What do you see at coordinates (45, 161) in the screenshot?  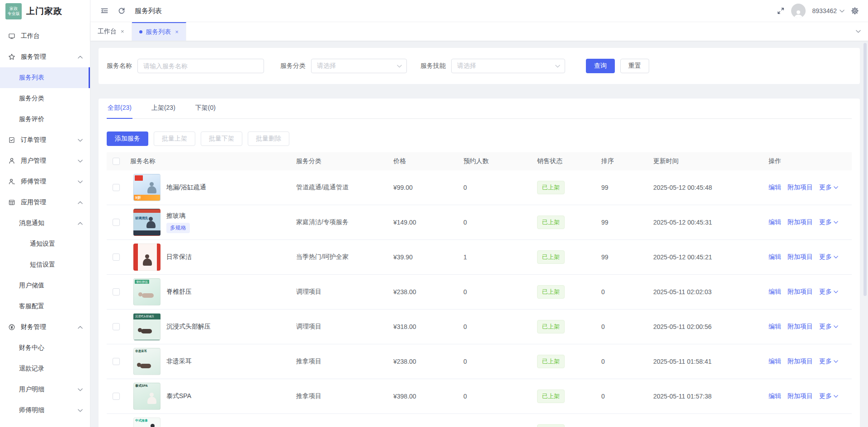 I see `sidebar-item-user-mgmt: 用户管理` at bounding box center [45, 161].